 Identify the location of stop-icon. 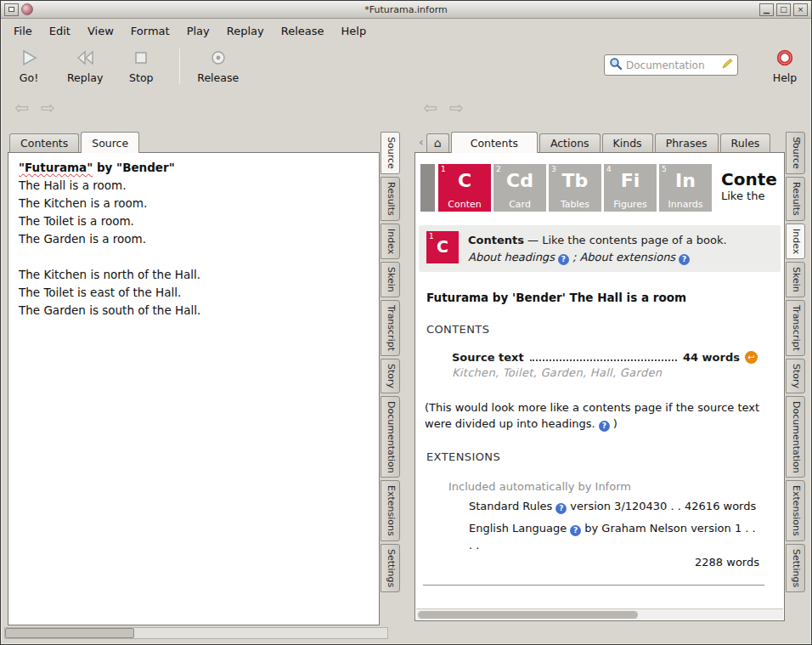
(141, 58).